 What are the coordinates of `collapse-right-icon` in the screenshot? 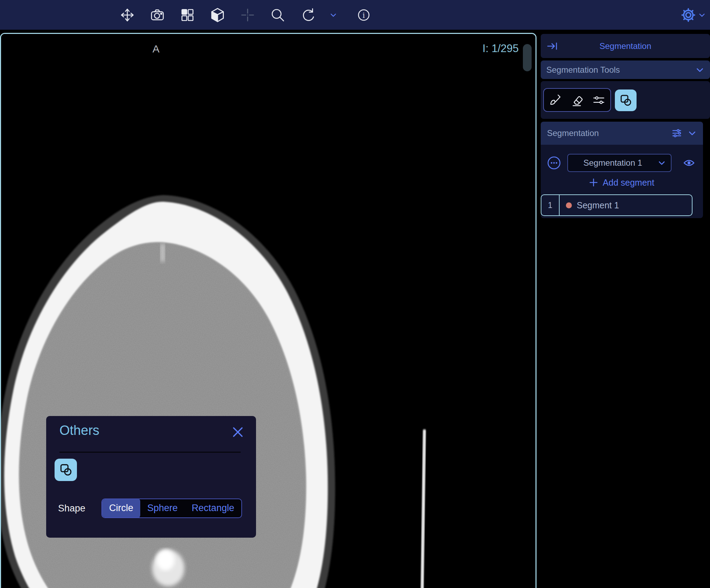 It's located at (552, 46).